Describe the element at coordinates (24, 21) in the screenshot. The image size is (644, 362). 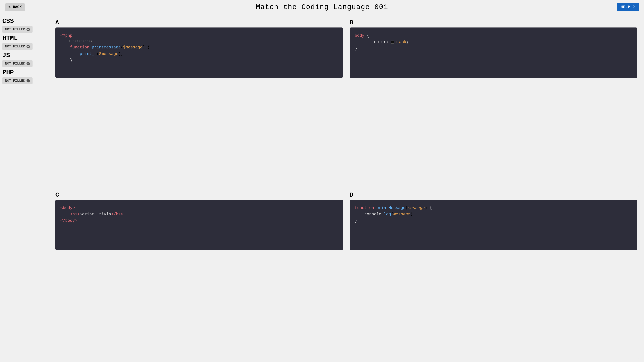
I see `css-label: CSS` at that location.